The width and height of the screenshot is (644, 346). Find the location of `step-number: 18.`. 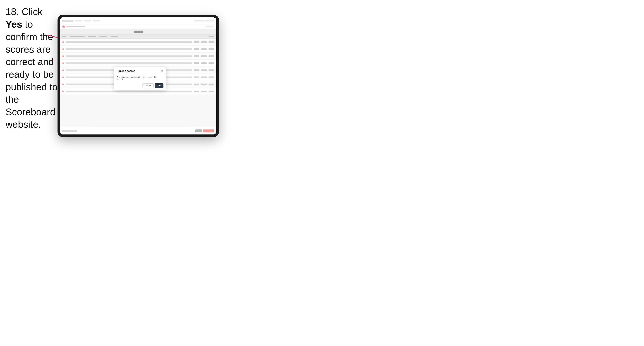

step-number: 18. is located at coordinates (12, 11).